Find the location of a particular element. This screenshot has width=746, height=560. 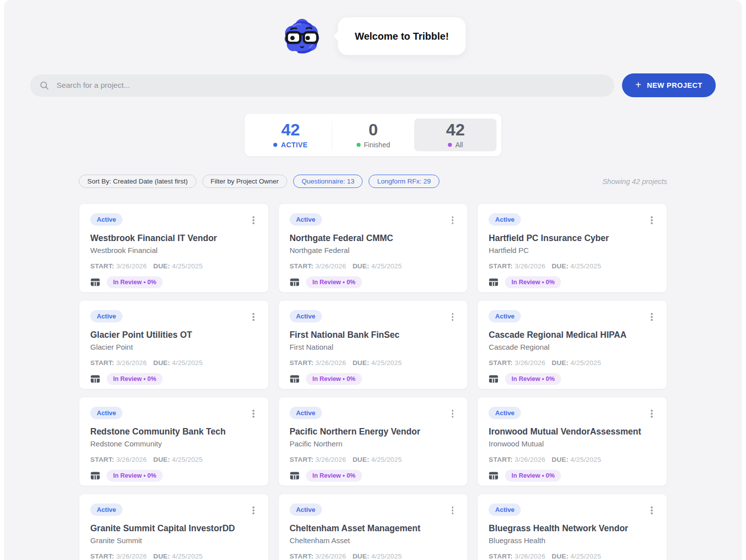

project-card: Active Northgate Federal CMMC Northgate … is located at coordinates (373, 248).